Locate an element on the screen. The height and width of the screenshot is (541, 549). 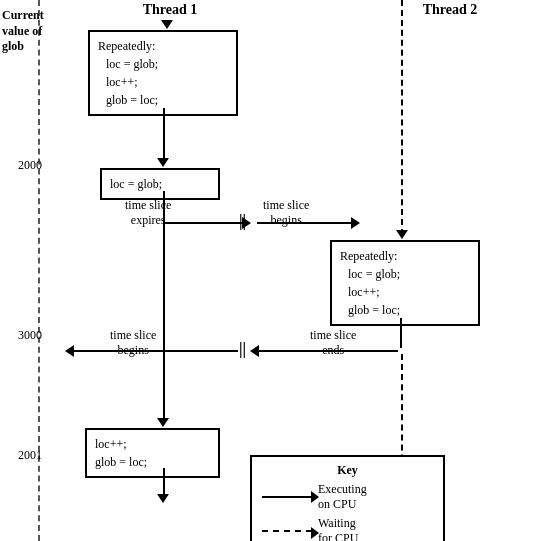
vbar-2: || is located at coordinates (242, 349).